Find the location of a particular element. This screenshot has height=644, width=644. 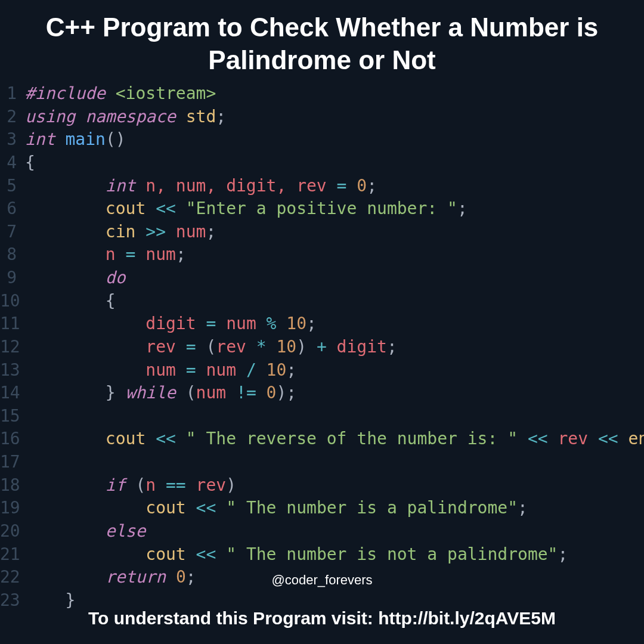

code-line: 8 n = num; is located at coordinates (322, 255).